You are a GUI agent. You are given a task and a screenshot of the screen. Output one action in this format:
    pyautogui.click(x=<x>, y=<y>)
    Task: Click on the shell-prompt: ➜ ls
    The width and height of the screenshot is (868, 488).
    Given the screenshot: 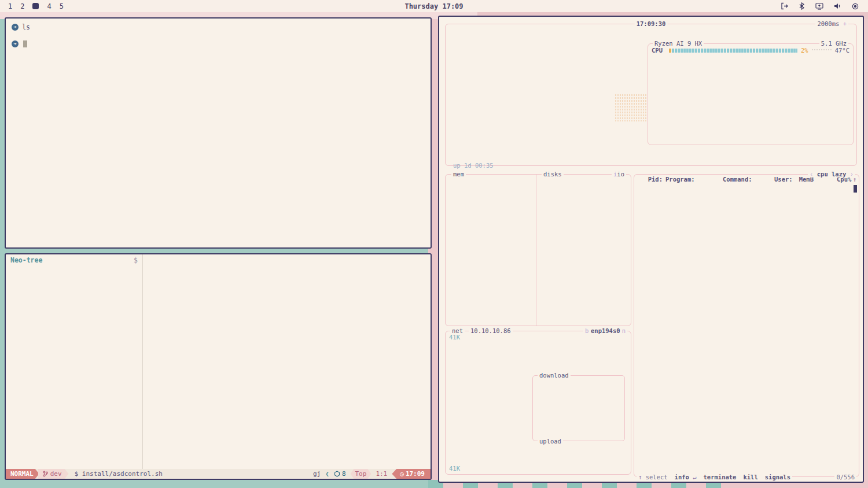 What is the action you would take?
    pyautogui.click(x=218, y=27)
    